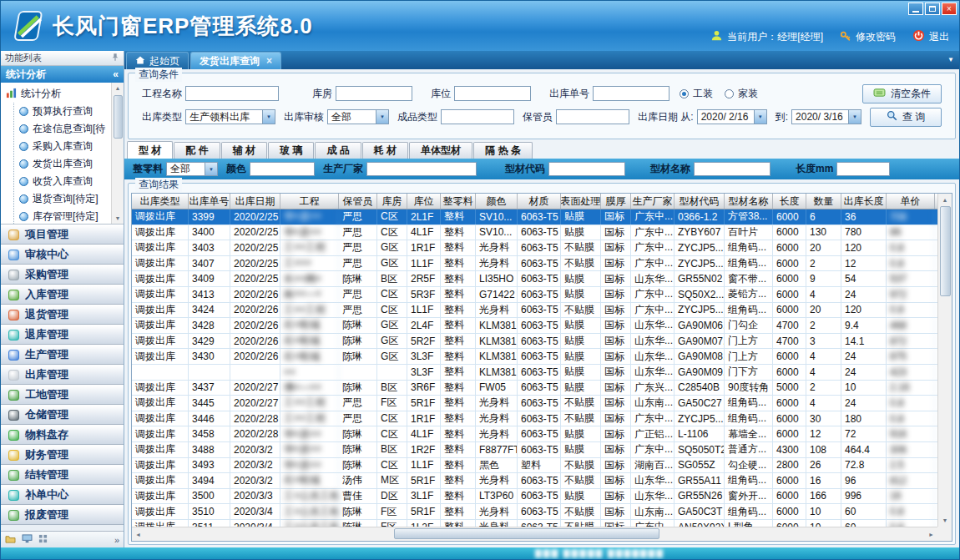 The image size is (960, 560). I want to click on keeper-input, so click(593, 117).